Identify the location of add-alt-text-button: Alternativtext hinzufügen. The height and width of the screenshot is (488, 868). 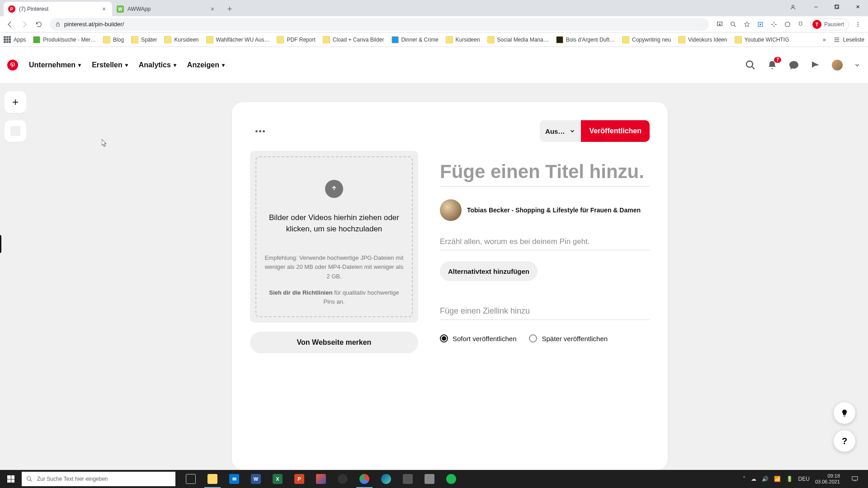
(489, 271).